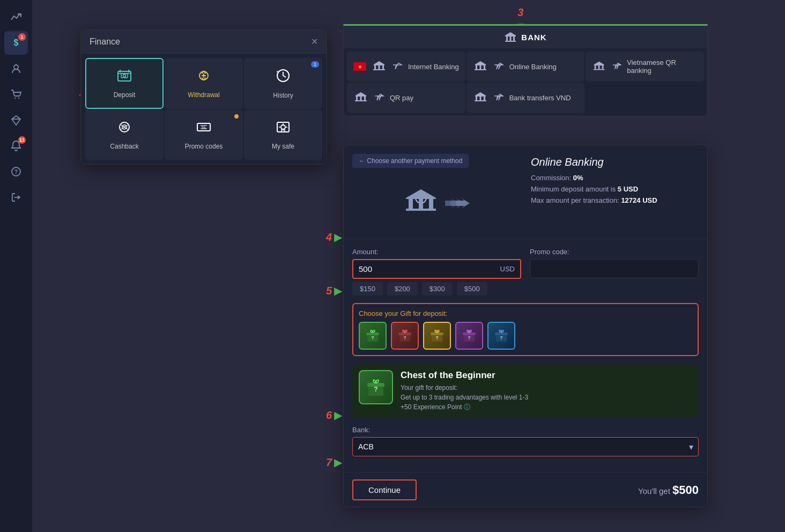 The width and height of the screenshot is (785, 532). Describe the element at coordinates (525, 66) in the screenshot. I see `bank-method-online: Online Banking` at that location.